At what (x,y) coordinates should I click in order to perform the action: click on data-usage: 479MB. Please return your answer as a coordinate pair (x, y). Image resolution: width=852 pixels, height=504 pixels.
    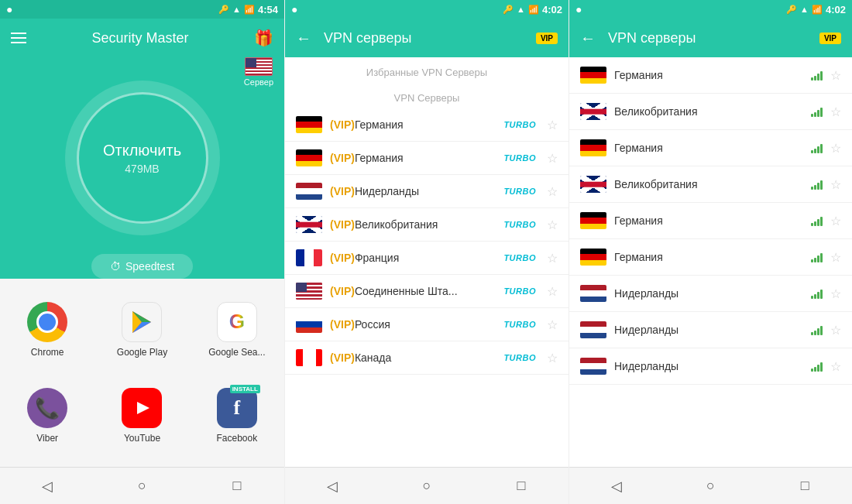
    Looking at the image, I should click on (142, 169).